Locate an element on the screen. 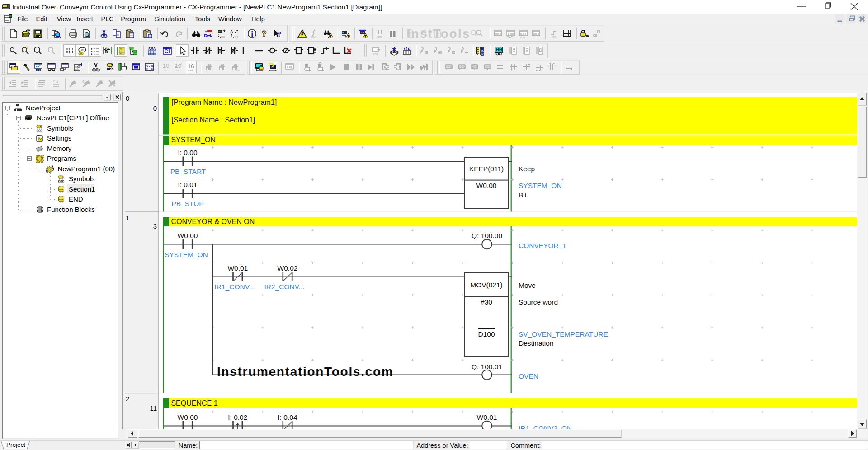  svg-text: MOV(021) is located at coordinates (486, 285).